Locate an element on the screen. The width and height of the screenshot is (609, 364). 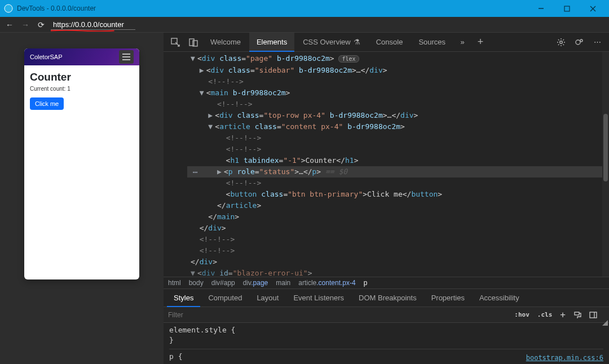
new-style-icon: + is located at coordinates (563, 315).